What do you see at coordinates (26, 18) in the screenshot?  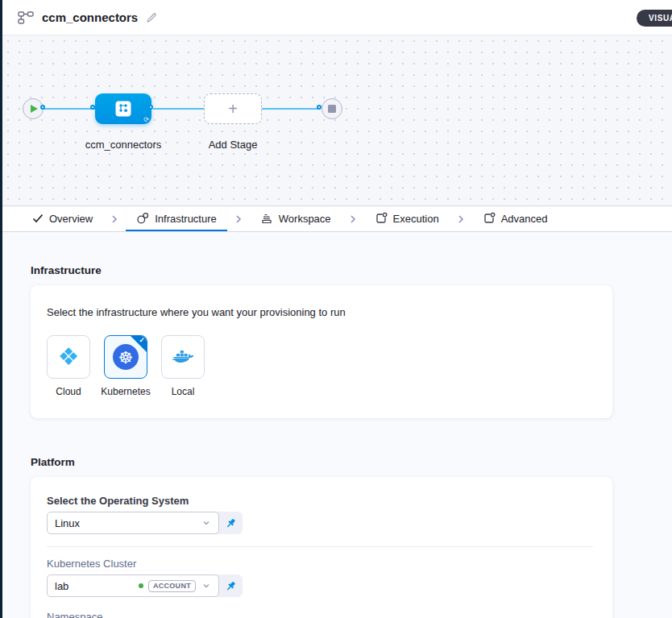 I see `pipeline-icon` at bounding box center [26, 18].